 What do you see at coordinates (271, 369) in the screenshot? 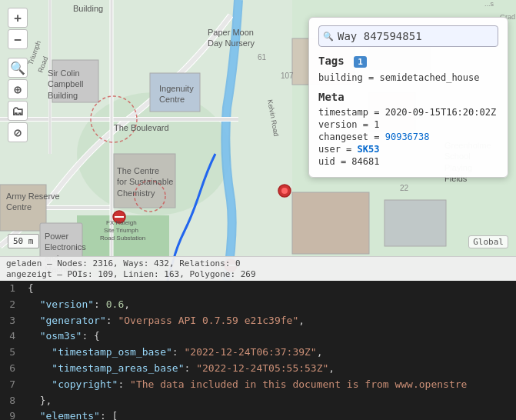
I see `line-content: "timestamp_areas_base": "2022-12-24T05:5…` at bounding box center [271, 369].